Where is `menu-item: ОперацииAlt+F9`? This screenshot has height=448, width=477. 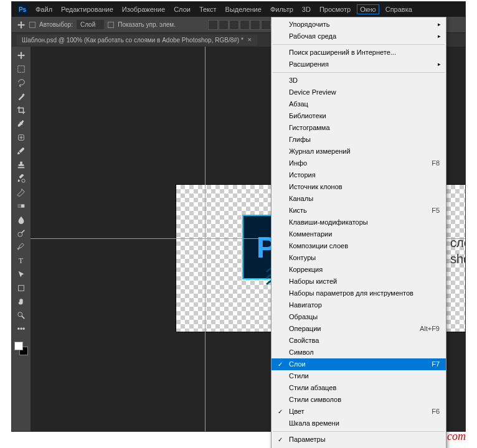
menu-item: ОперацииAlt+F9 is located at coordinates (359, 329).